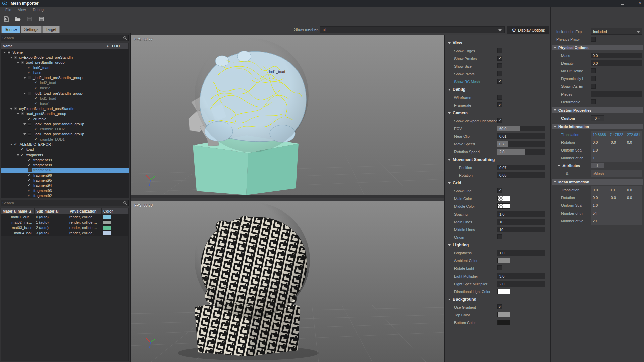 The image size is (644, 362). Describe the element at coordinates (521, 152) in the screenshot. I see `slider-field: 2.0` at that location.